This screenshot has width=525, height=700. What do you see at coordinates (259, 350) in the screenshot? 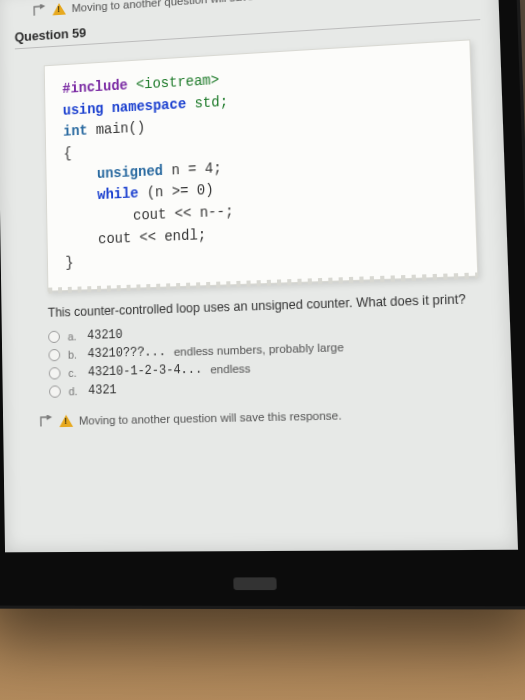
I see `option-tail: endless numbers, probably large` at bounding box center [259, 350].